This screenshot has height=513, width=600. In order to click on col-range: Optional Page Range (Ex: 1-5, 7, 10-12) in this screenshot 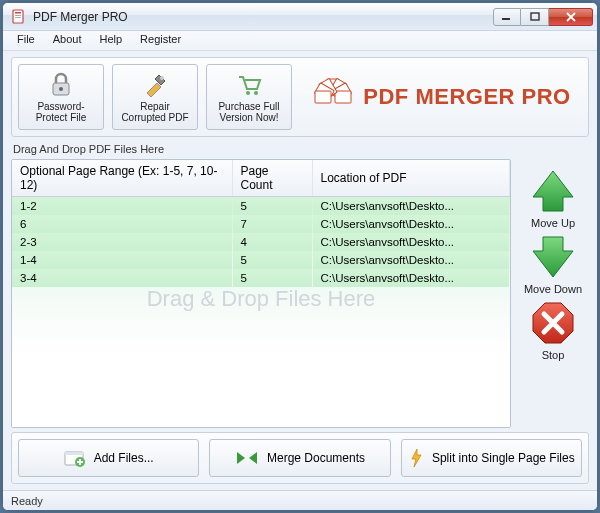, I will do `click(122, 178)`.